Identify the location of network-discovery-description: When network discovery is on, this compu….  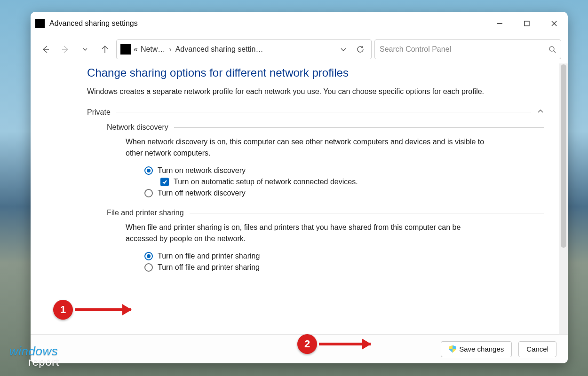
(307, 148).